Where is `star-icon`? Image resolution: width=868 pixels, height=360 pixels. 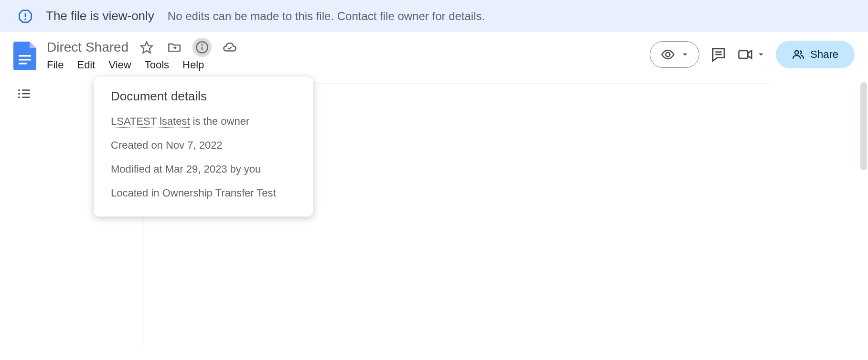 star-icon is located at coordinates (147, 47).